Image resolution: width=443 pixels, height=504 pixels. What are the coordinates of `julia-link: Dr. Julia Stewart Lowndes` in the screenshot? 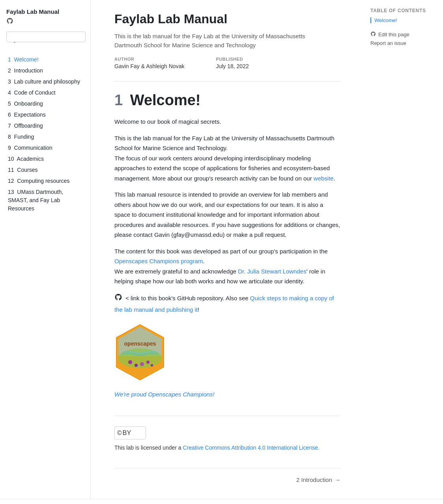 It's located at (272, 271).